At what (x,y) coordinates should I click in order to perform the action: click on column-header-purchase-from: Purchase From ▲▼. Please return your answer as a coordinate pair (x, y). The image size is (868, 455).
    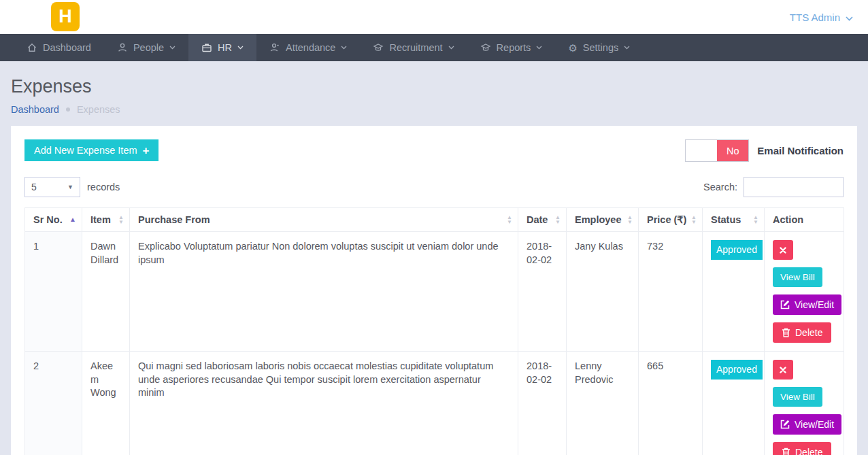
    Looking at the image, I should click on (324, 220).